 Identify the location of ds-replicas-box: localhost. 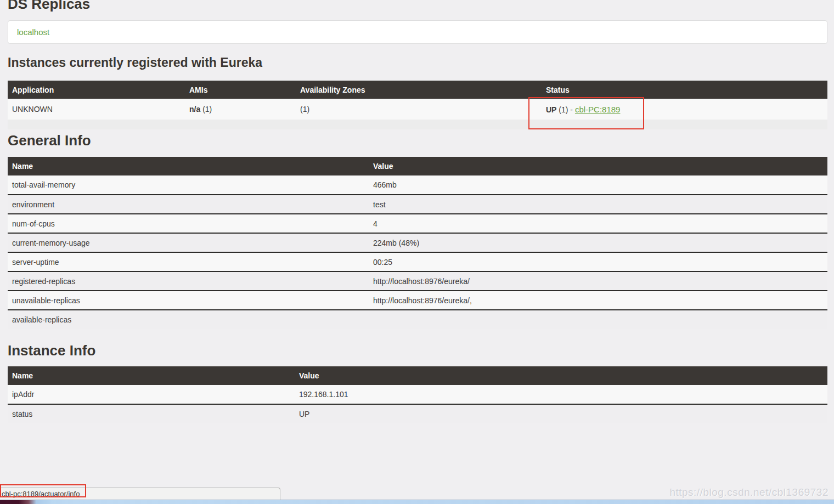
(418, 32).